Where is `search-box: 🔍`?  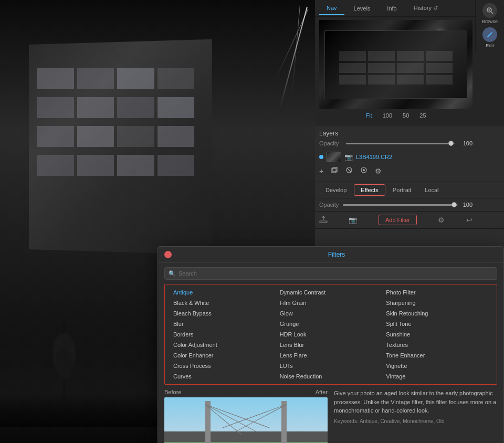
search-box: 🔍 is located at coordinates (331, 273).